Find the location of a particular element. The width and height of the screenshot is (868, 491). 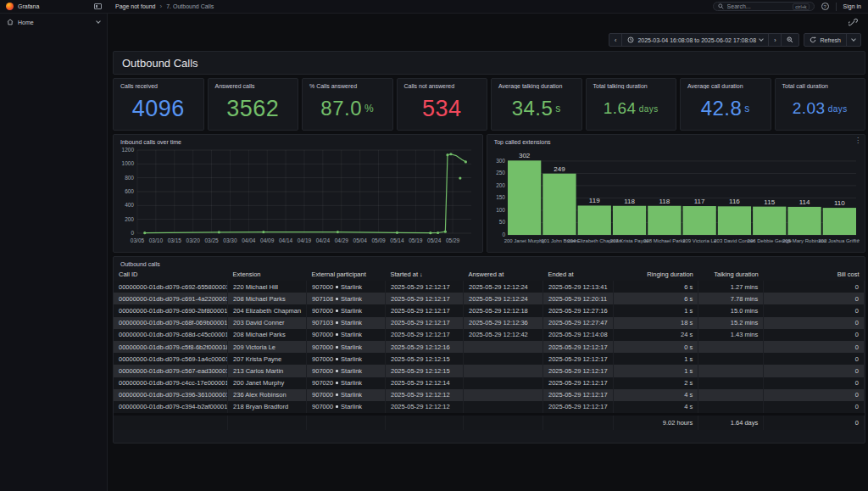

cell-extension: 200 Janet Murphy is located at coordinates (268, 383).